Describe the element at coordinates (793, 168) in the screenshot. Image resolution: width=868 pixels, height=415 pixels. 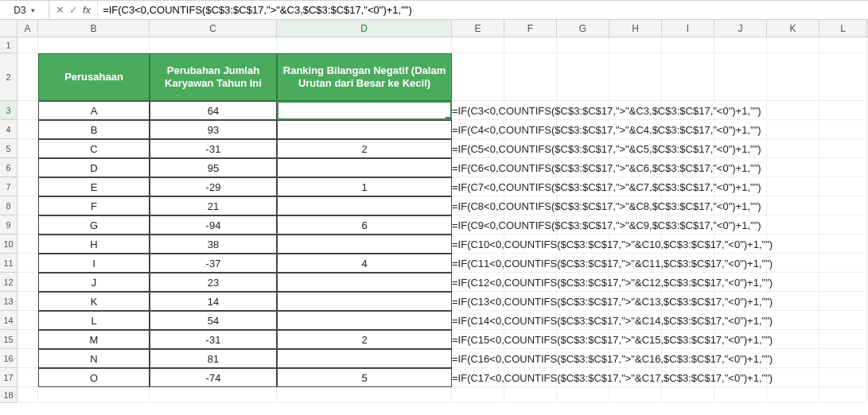
I see `cell-K6` at that location.